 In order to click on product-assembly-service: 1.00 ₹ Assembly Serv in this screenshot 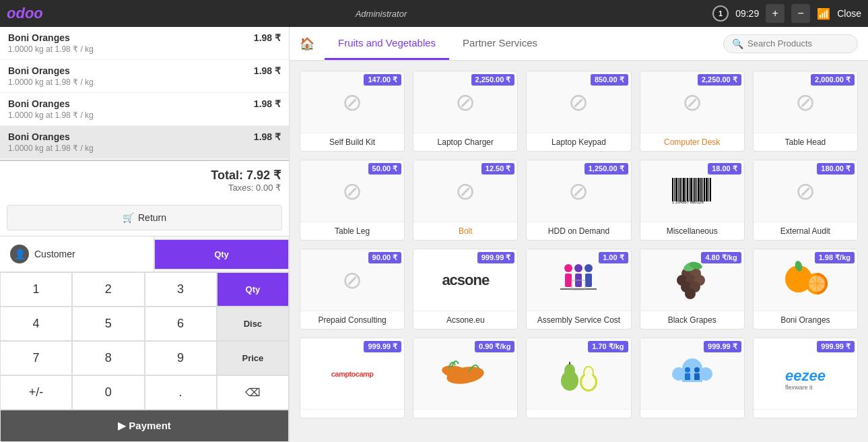, I will do `click(578, 289)`.